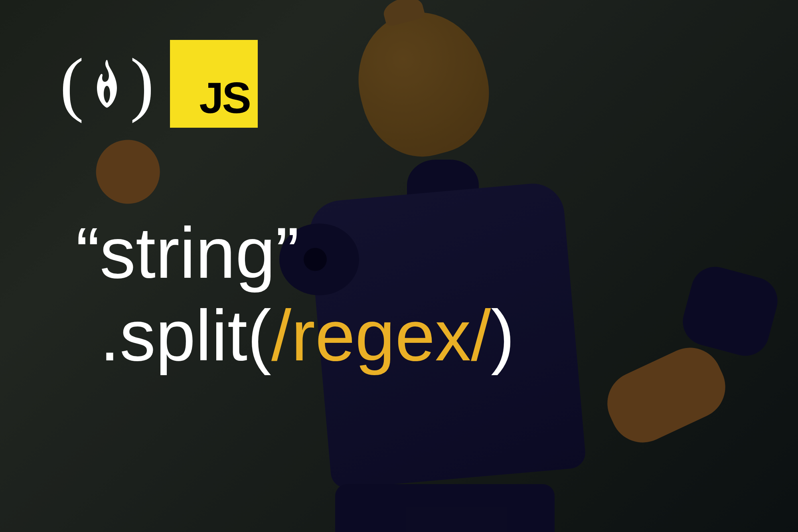  Describe the element at coordinates (107, 84) in the screenshot. I see `freecodecamp-logo: ( )` at that location.